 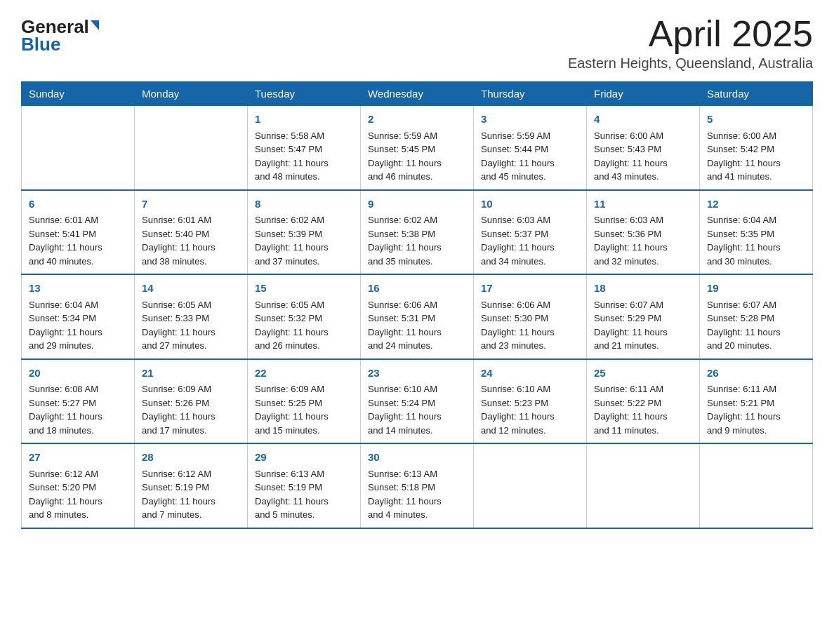 I want to click on weekday-header-monday: Monday, so click(x=191, y=94).